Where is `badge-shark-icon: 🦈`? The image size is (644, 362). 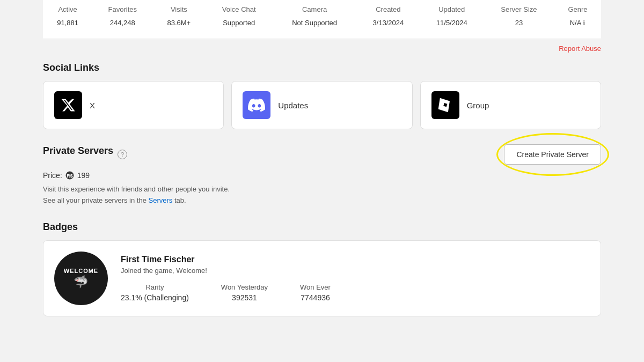 badge-shark-icon: 🦈 is located at coordinates (80, 282).